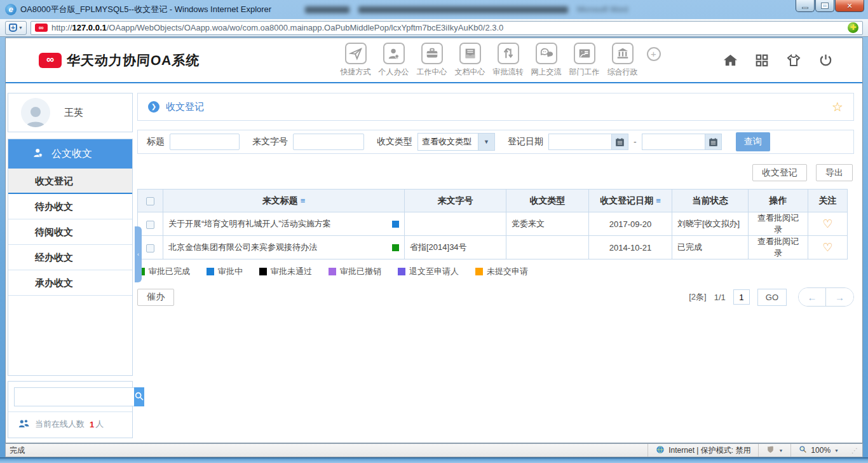 The height and width of the screenshot is (463, 868). Describe the element at coordinates (470, 60) in the screenshot. I see `nav-item-document-center: 文档中心` at that location.